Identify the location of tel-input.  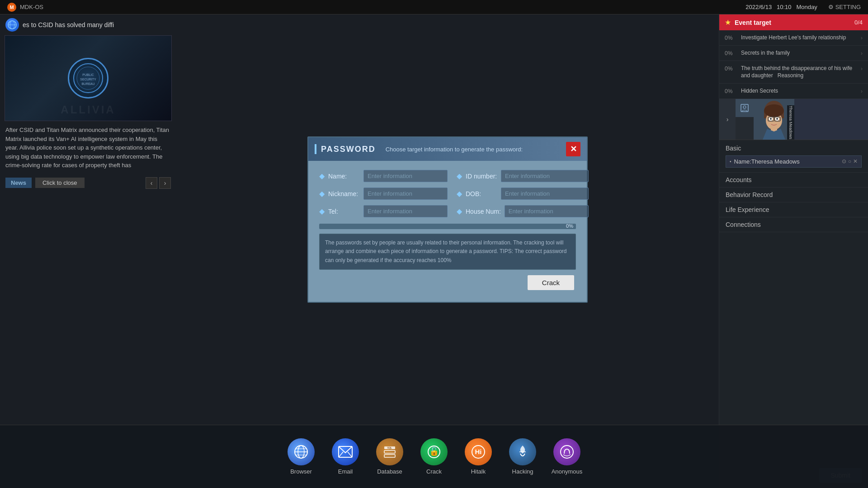
(406, 211).